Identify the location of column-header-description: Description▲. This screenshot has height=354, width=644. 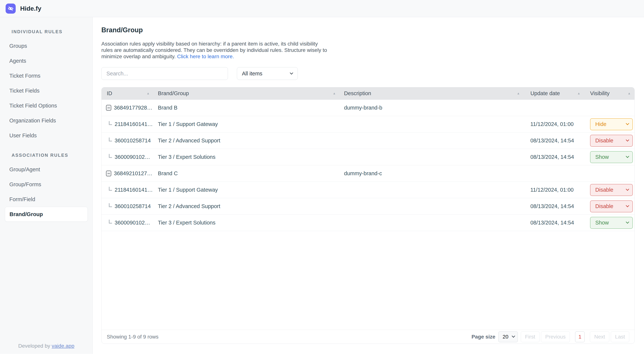
(436, 94).